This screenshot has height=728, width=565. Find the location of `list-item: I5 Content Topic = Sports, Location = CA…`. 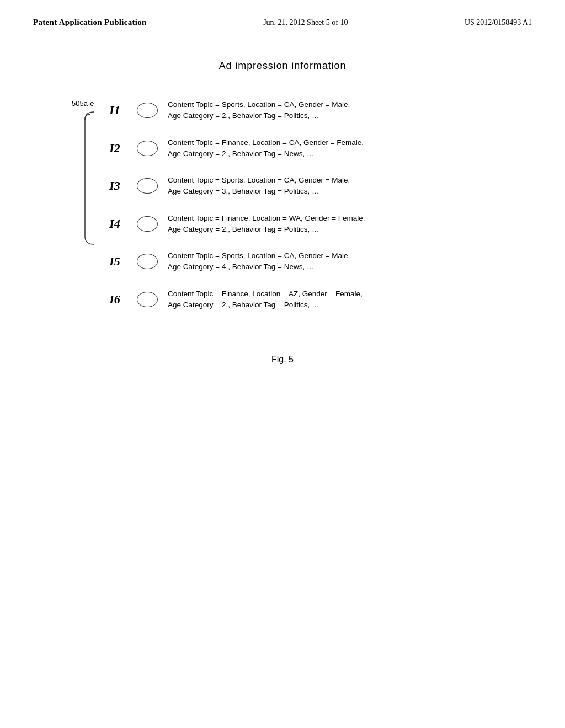

list-item: I5 Content Topic = Sports, Location = CA… is located at coordinates (234, 261).